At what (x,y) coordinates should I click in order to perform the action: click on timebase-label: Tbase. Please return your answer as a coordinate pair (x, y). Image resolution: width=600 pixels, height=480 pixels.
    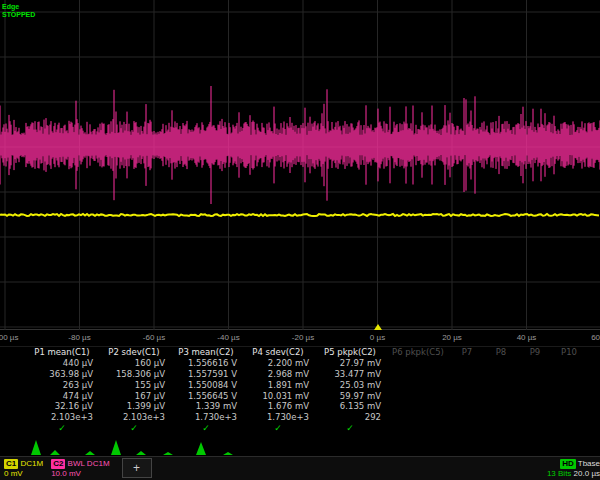
    Looking at the image, I should click on (589, 464).